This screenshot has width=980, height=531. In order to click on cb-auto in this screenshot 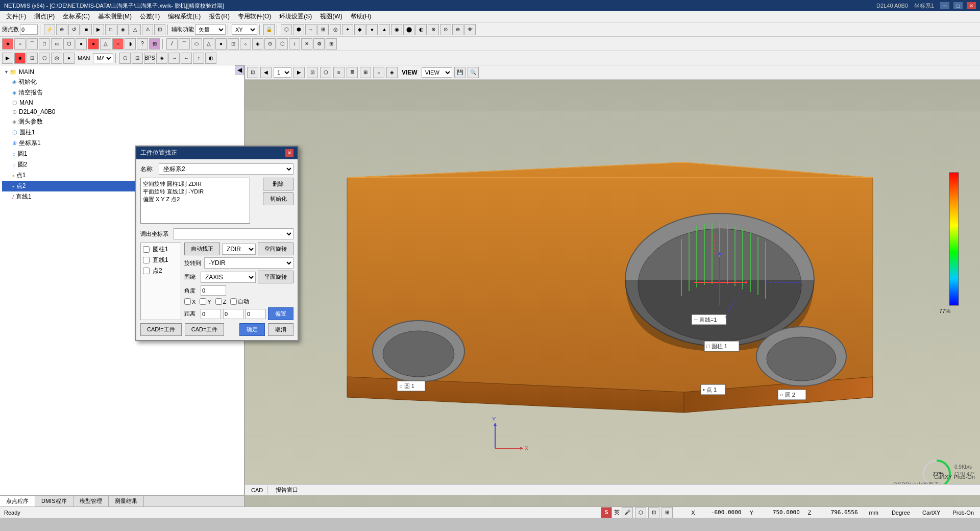, I will do `click(234, 301)`.